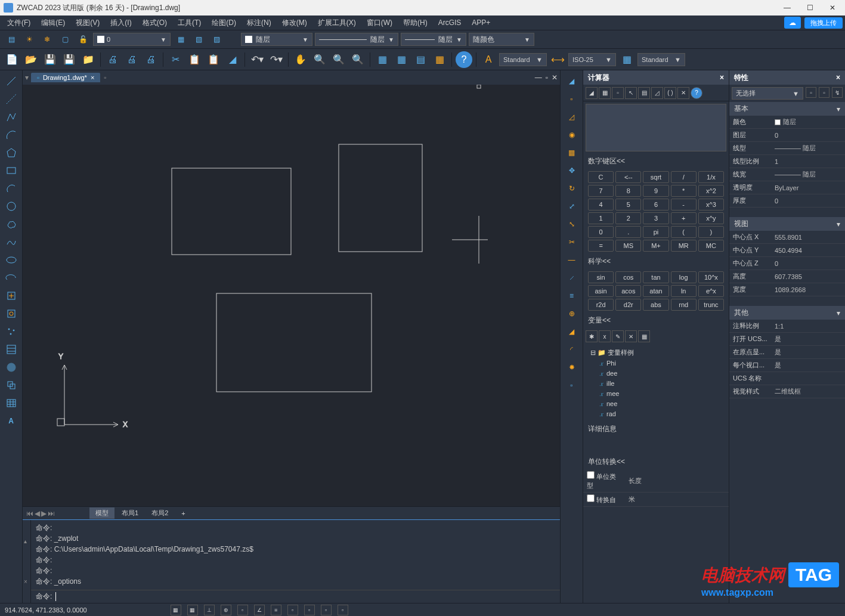  I want to click on prop-row: 中心点 Y450.4994, so click(787, 250).